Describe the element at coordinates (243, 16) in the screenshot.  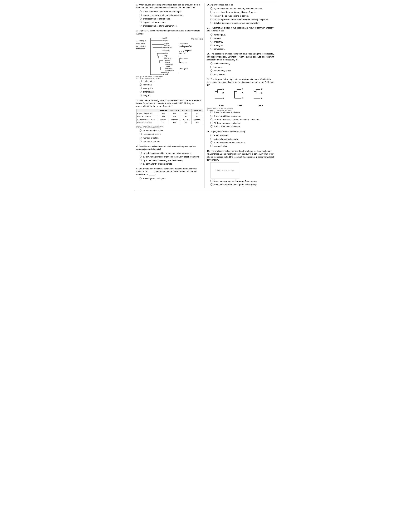
I see `q16-option-3: None of the answer options is correct.` at that location.